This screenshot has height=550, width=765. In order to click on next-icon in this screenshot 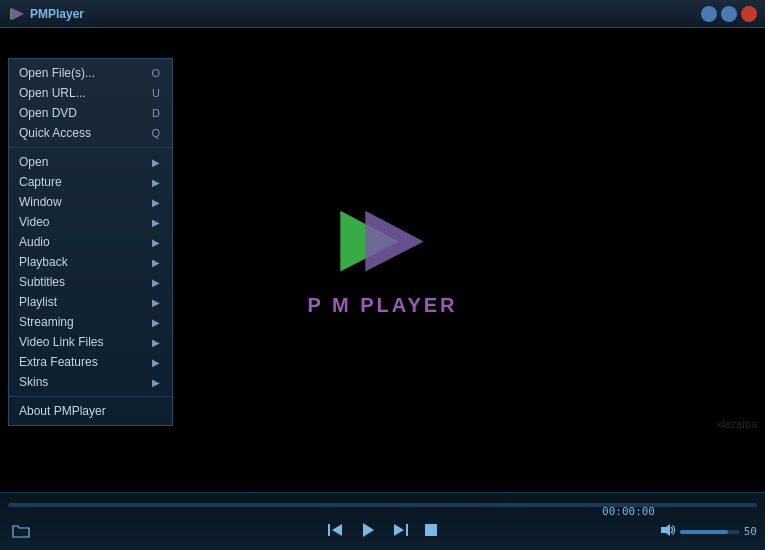, I will do `click(400, 530)`.